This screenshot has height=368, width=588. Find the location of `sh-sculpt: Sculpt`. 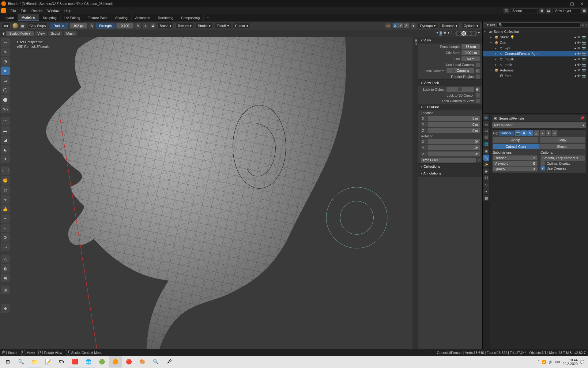

sh-sculpt: Sculpt is located at coordinates (56, 33).